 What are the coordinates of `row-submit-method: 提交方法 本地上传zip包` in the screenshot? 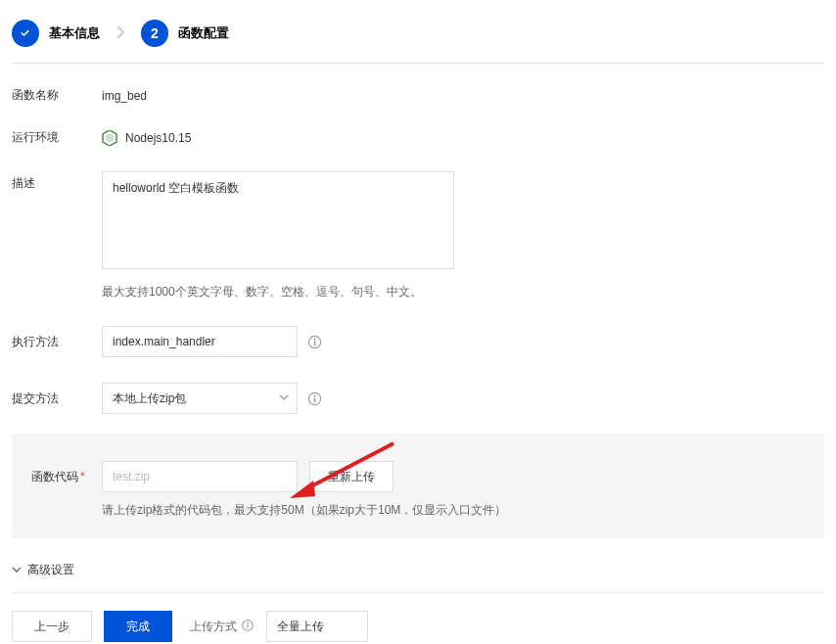 It's located at (418, 398).